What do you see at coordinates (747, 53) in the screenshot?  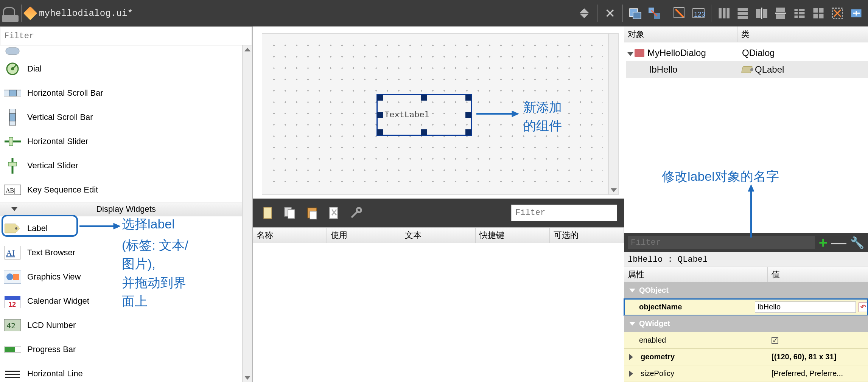 I see `tree-row: MyHelloDialog QDialog` at bounding box center [747, 53].